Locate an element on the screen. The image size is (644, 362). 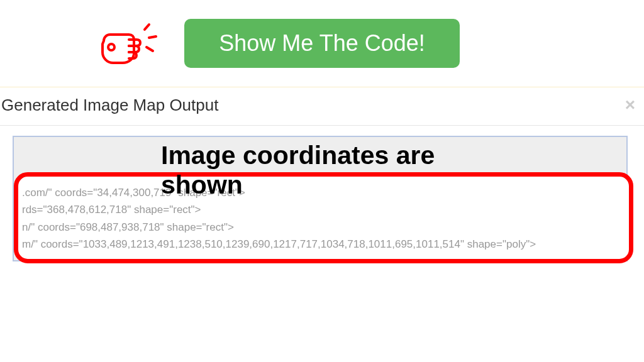
code-line: m/" coords="1033,489,1213,491,1238,510,1… is located at coordinates (322, 244).